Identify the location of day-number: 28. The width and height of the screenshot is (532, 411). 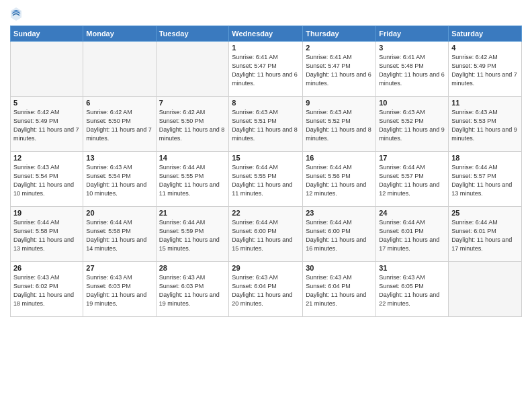
(193, 268).